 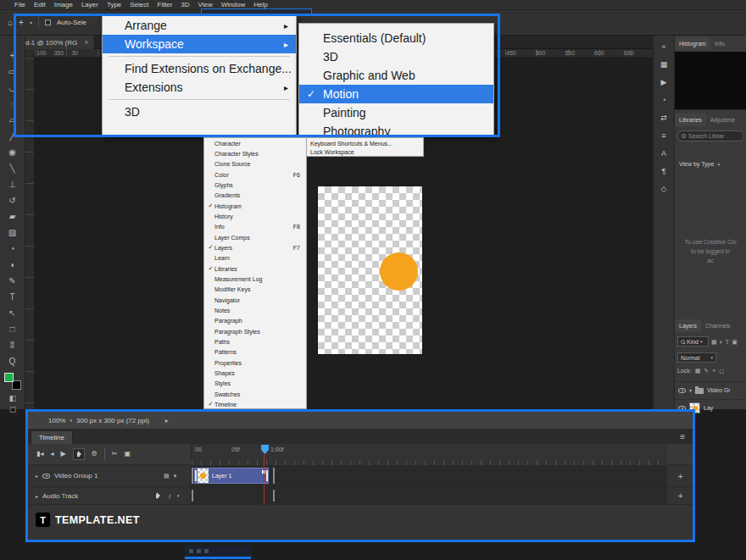 What do you see at coordinates (682, 437) in the screenshot?
I see `panel-menu-icon` at bounding box center [682, 437].